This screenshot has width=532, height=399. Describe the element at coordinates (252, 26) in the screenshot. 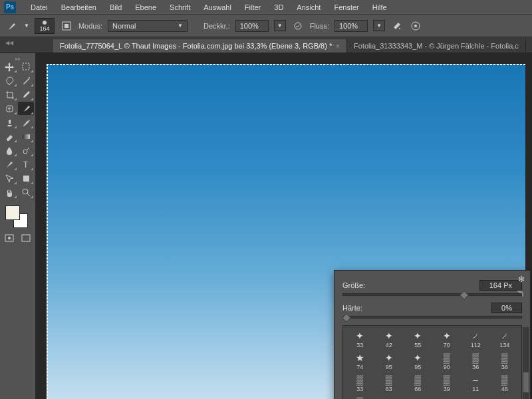

I see `opacity-dropdown: 100%` at that location.